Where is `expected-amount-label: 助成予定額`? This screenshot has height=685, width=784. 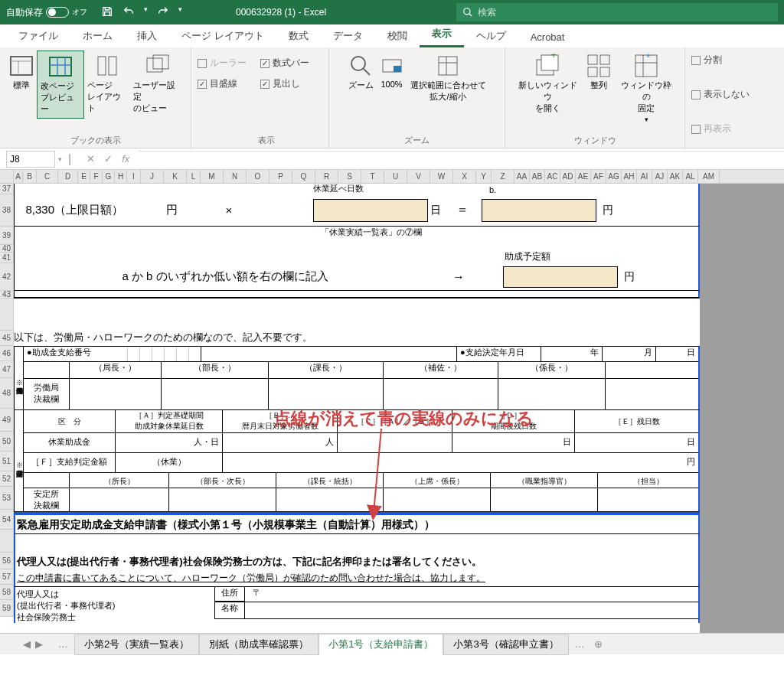 expected-amount-label: 助成予定額 is located at coordinates (528, 257).